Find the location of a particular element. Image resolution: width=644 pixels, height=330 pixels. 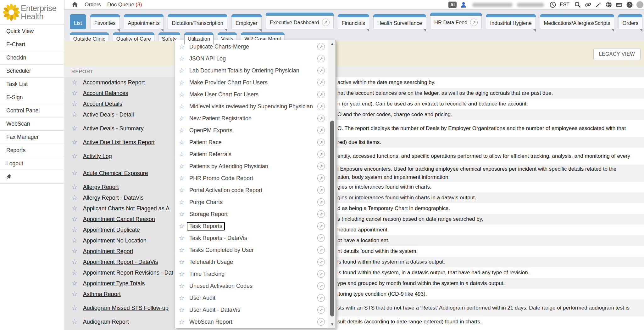

tab: List is located at coordinates (78, 22).